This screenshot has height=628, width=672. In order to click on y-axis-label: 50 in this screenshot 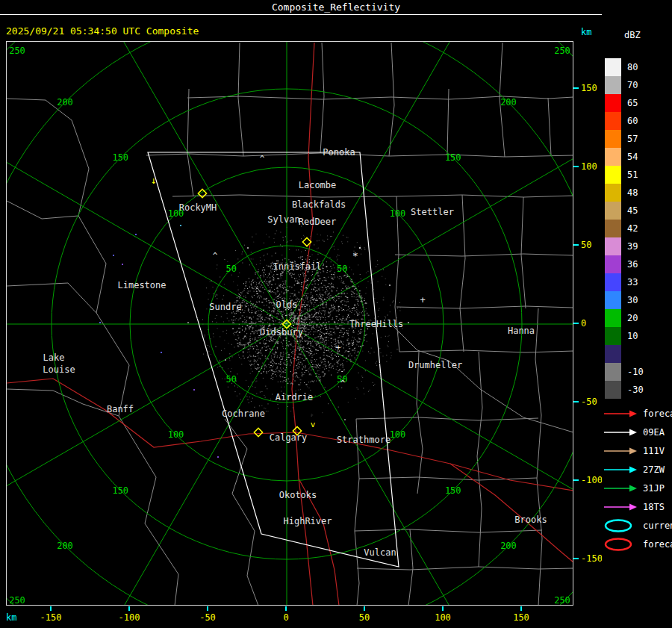, I will do `click(592, 245)`.